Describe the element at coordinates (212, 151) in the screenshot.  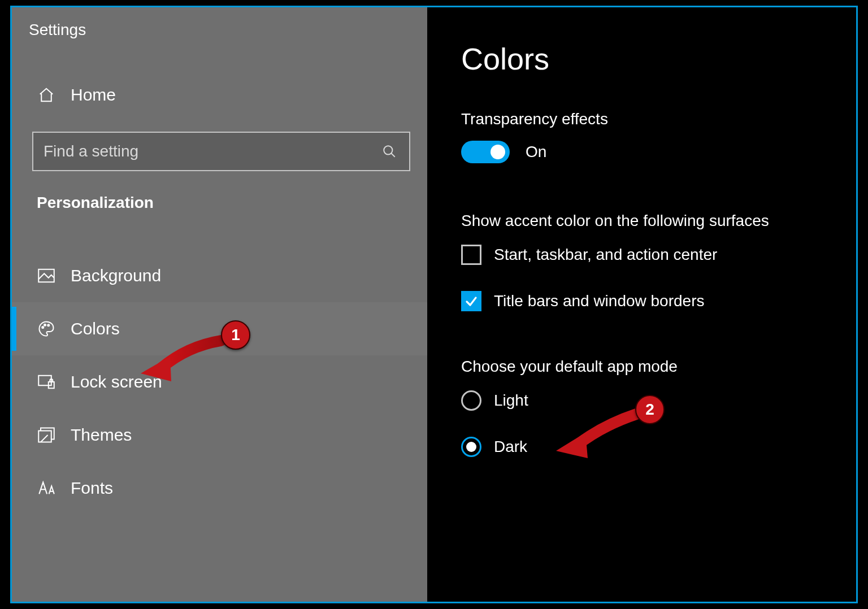
I see `search-placeholder: Find a setting` at that location.